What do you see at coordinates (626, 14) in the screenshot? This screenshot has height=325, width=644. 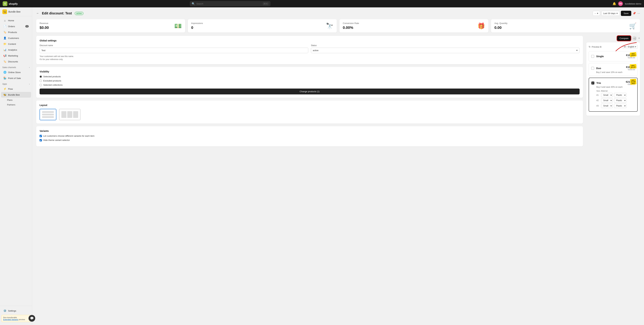 I see `save-button: Save` at bounding box center [626, 14].